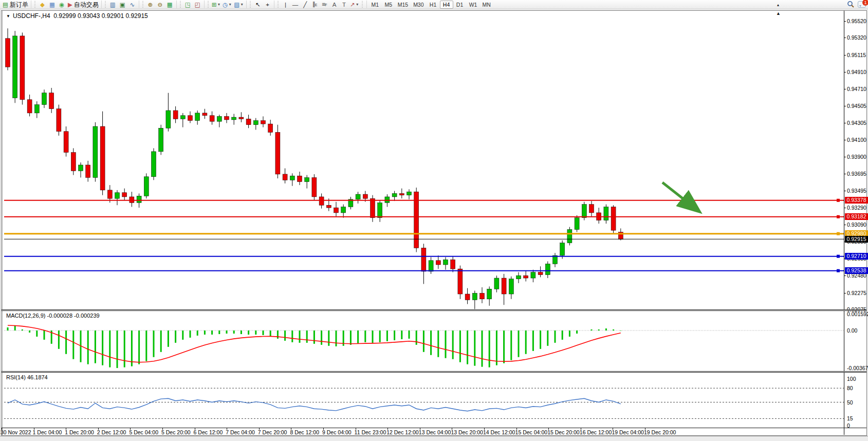 The width and height of the screenshot is (868, 441). What do you see at coordinates (238, 5) in the screenshot?
I see `template-icon: ▧▼` at bounding box center [238, 5].